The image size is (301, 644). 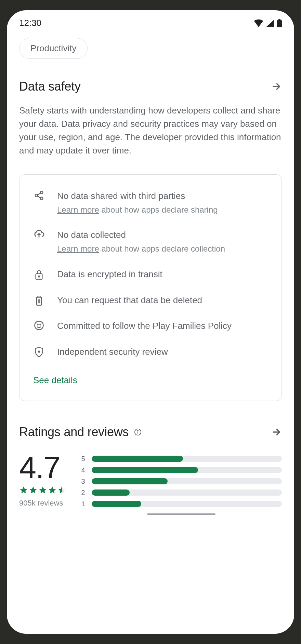 What do you see at coordinates (39, 274) in the screenshot?
I see `lock-icon` at bounding box center [39, 274].